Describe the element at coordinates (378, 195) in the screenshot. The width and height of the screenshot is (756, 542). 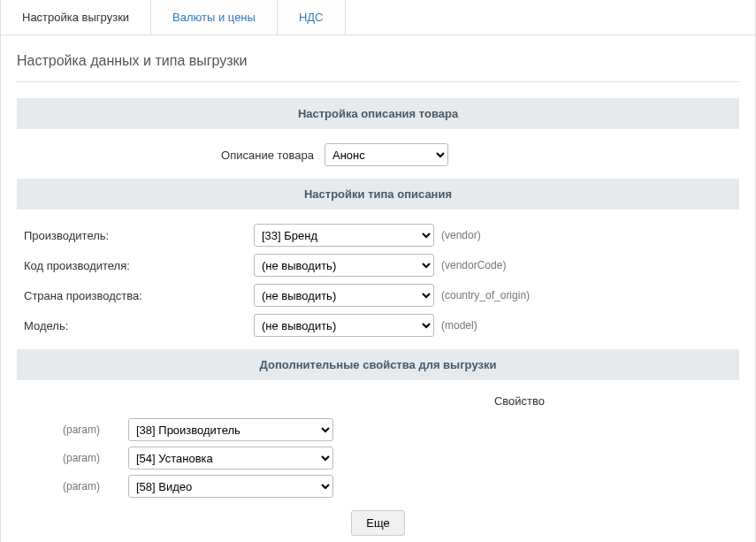
I see `section-description-type: Настройки типа описания` at that location.